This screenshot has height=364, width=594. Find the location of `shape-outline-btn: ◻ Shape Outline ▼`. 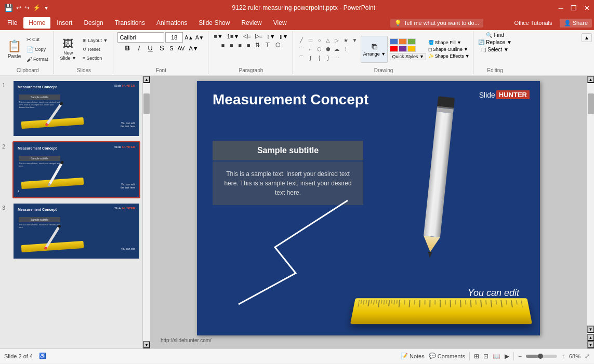

shape-outline-btn: ◻ Shape Outline ▼ is located at coordinates (449, 49).